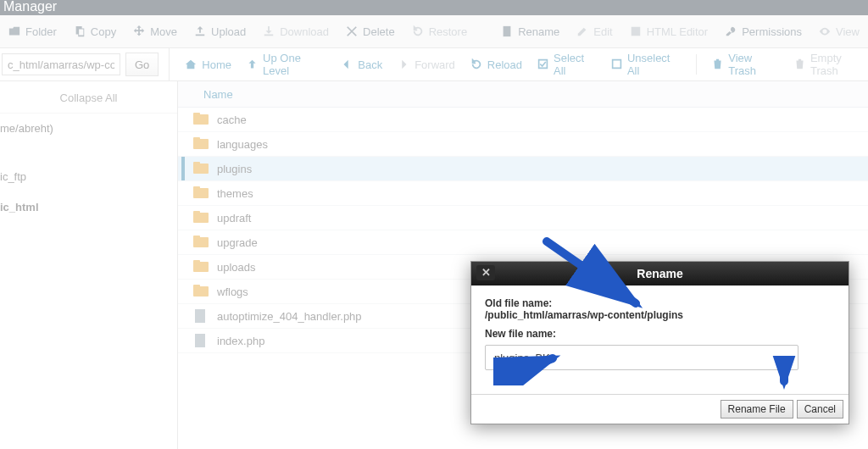 This screenshot has width=868, height=449. I want to click on dialog-title: ✕ Rename, so click(659, 274).